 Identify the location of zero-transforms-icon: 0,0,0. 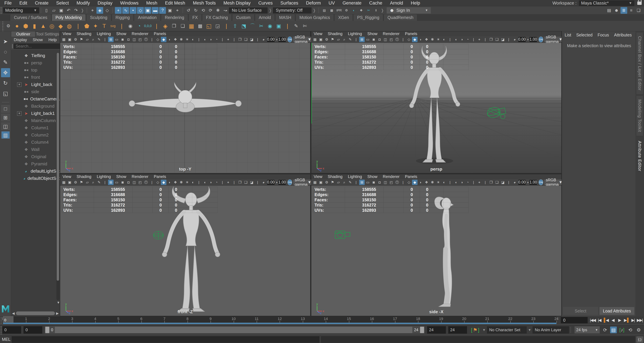
(148, 26).